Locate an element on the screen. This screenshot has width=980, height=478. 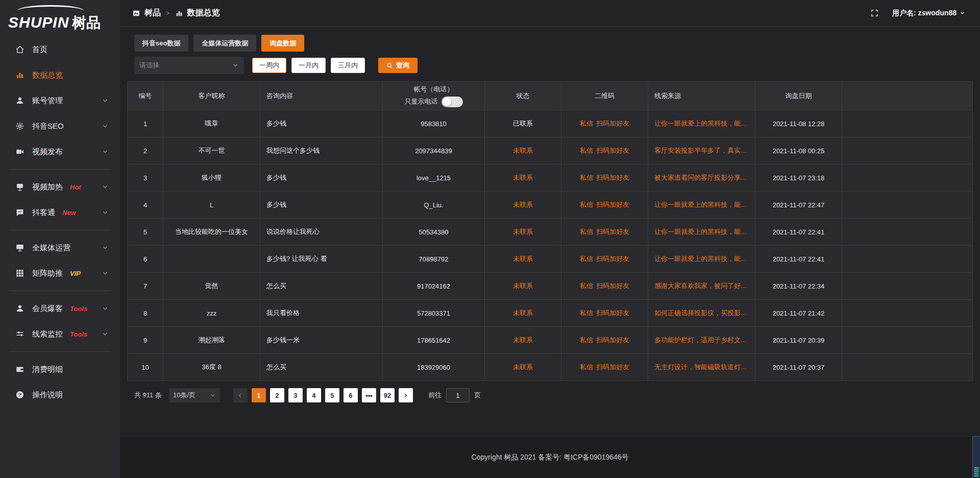
sidebar-item-omni-media: 全媒体运营 is located at coordinates (60, 248).